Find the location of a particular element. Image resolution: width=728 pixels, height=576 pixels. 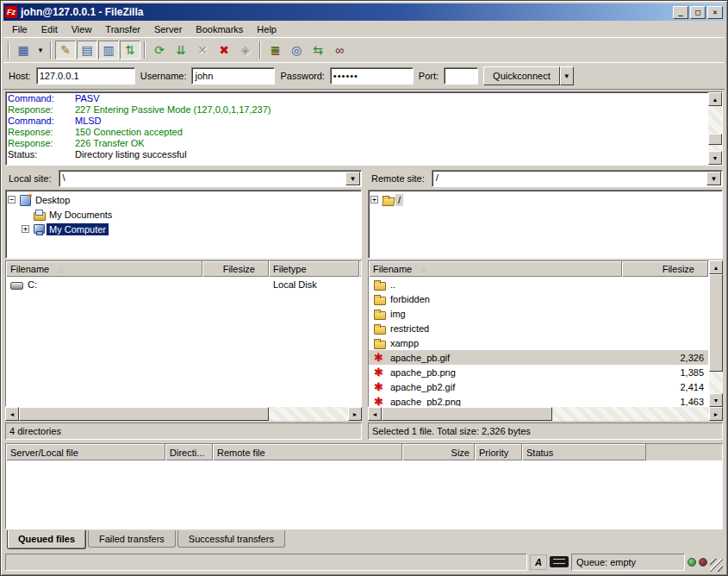

remote-site-combobox: / ▼ is located at coordinates (577, 178).